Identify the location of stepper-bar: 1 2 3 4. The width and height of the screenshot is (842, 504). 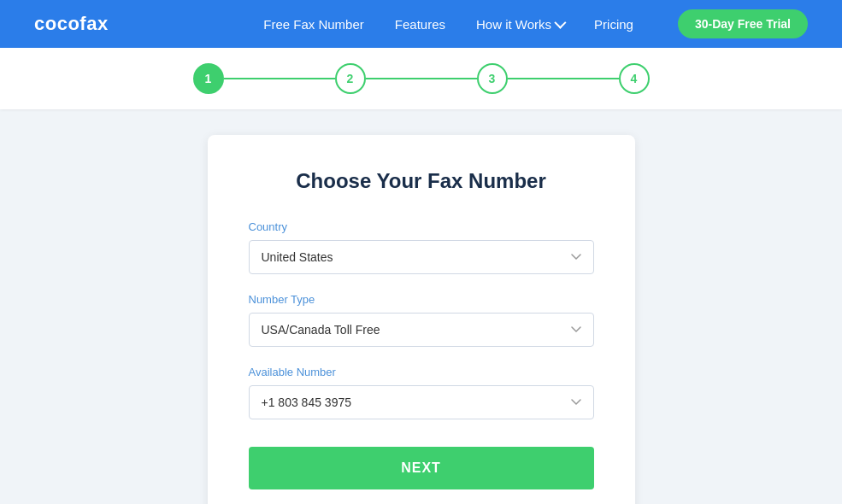
(421, 79).